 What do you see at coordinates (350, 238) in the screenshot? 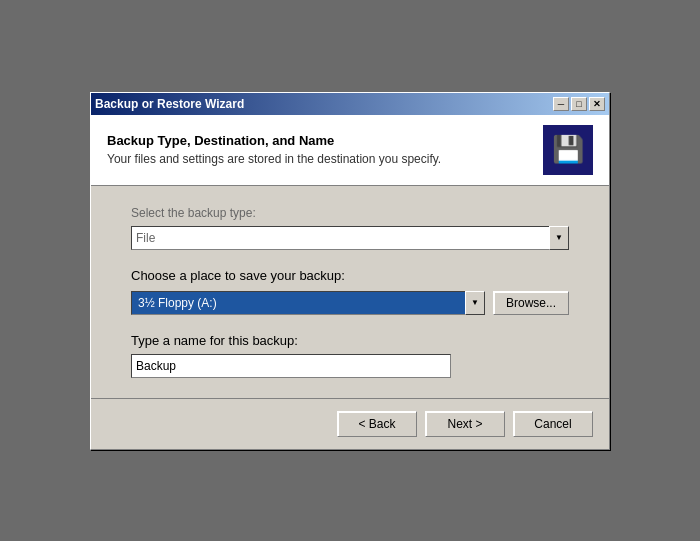
I see `backup-type-select: File` at bounding box center [350, 238].